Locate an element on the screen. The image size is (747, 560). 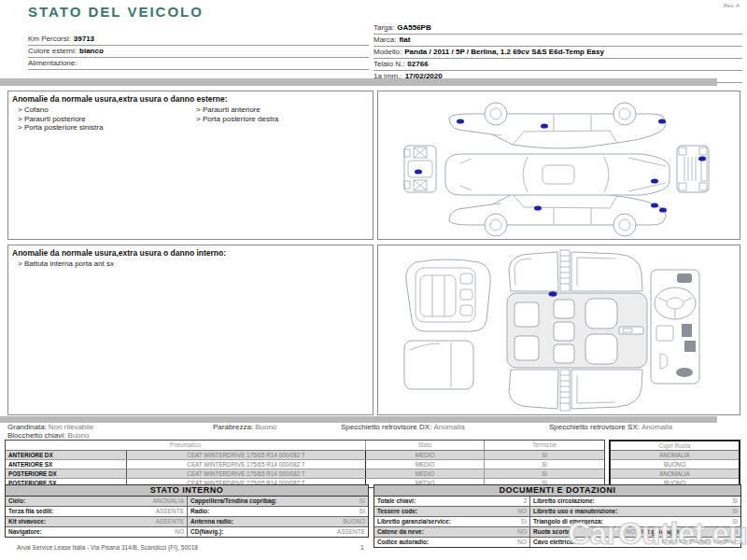
cell-label: Catene da neve: is located at coordinates (401, 532).